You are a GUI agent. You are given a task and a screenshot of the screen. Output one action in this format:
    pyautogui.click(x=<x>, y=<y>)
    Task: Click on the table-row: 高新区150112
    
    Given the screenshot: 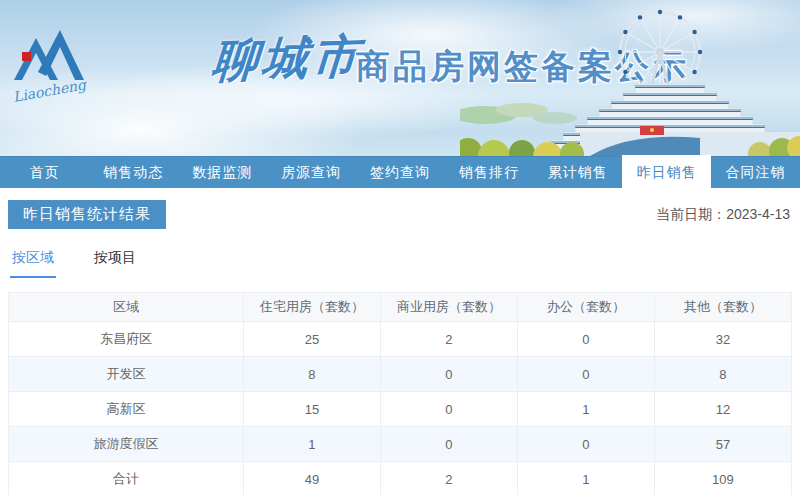 What is the action you would take?
    pyautogui.click(x=400, y=410)
    